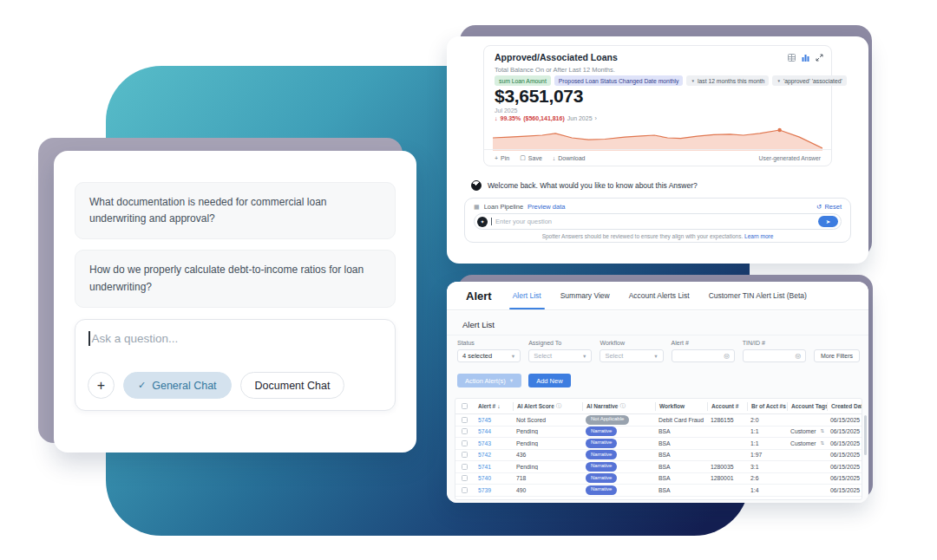 Image resolution: width=937 pixels, height=560 pixels. What do you see at coordinates (522, 81) in the screenshot?
I see `query-chip: sum Loan Amount` at bounding box center [522, 81].